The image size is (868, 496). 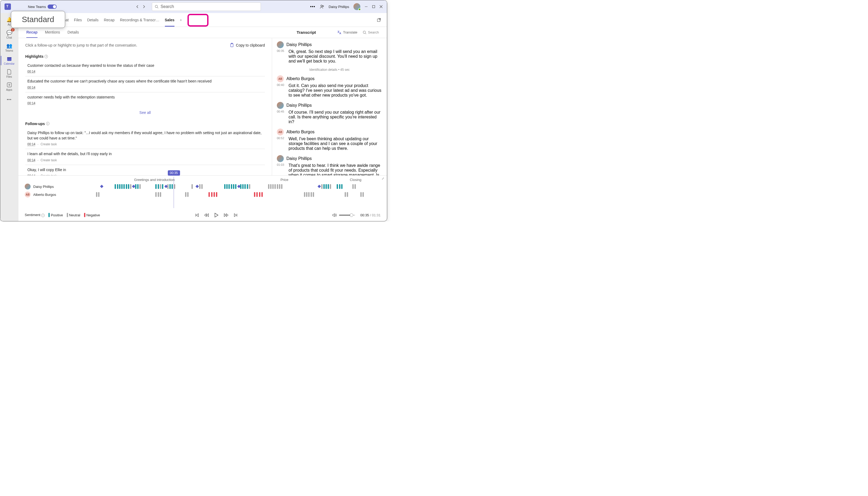 I want to click on rail-calendar: Calendar, so click(x=9, y=61).